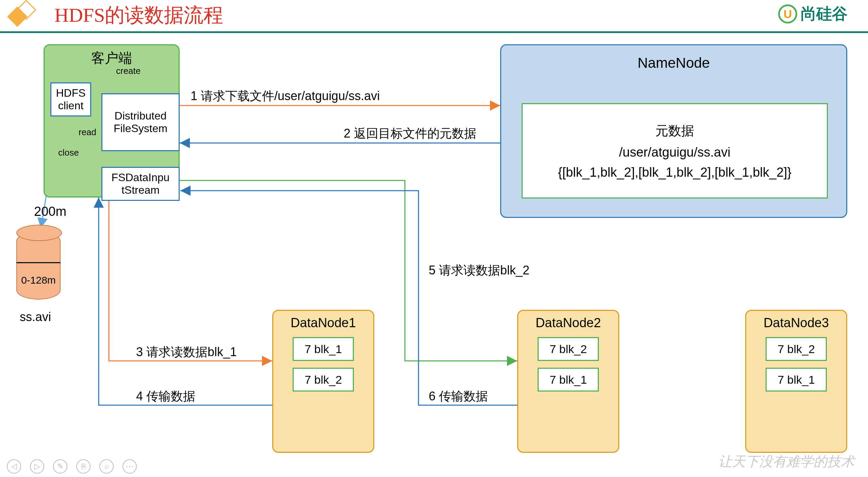 The width and height of the screenshot is (868, 477). Describe the element at coordinates (71, 99) in the screenshot. I see `hdfs-client-text: HDFS client` at that location.